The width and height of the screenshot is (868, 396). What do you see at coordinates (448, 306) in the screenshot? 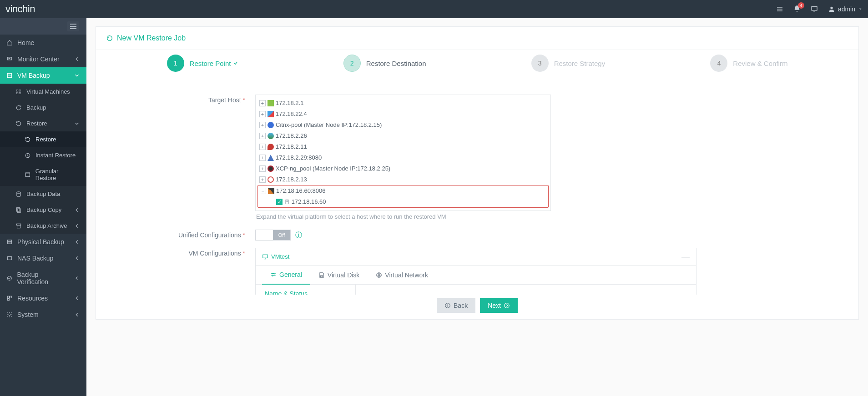
I see `arrow-left-icon` at bounding box center [448, 306].